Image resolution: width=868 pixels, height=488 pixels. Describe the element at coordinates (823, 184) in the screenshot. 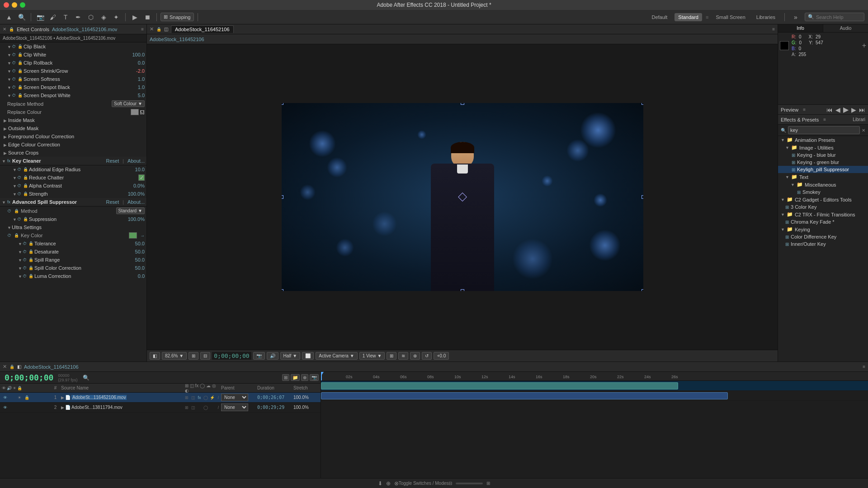

I see `misc-group: ▼ 📁 Miscellaneous` at that location.